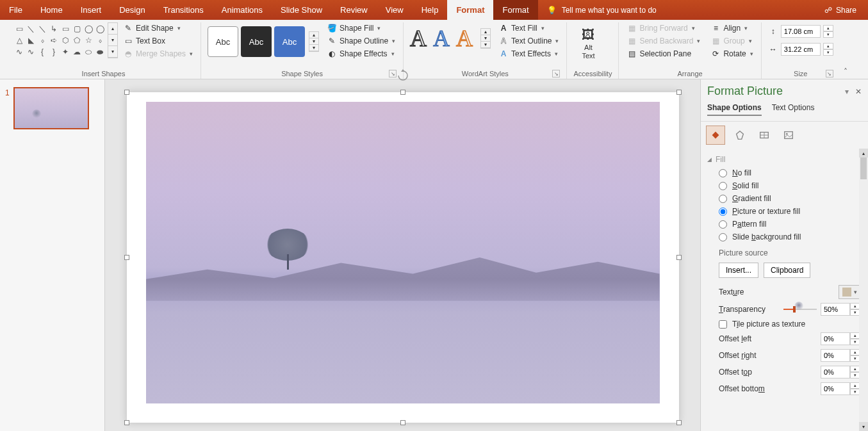 Image resolution: width=868 pixels, height=431 pixels. Describe the element at coordinates (158, 41) in the screenshot. I see `text-box-button: ▭Text Box` at that location.